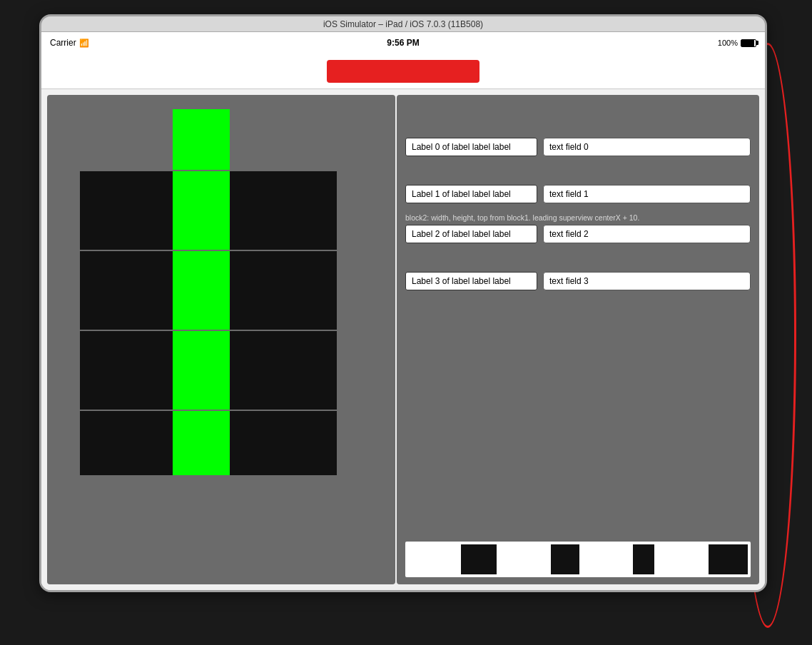  What do you see at coordinates (471, 234) in the screenshot?
I see `label-2: Label 2 of label label label` at bounding box center [471, 234].